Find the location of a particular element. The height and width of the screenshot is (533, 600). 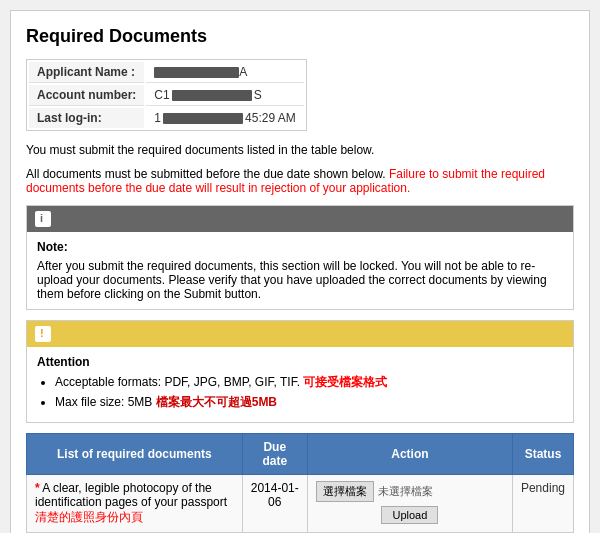

status-badge: Pending is located at coordinates (543, 488).